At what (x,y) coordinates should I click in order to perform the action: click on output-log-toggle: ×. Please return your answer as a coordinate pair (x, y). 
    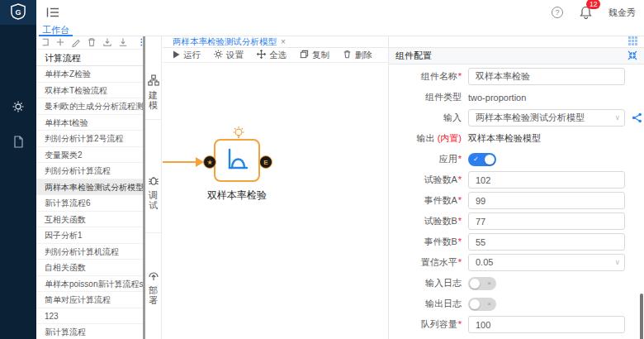
    Looking at the image, I should click on (482, 304).